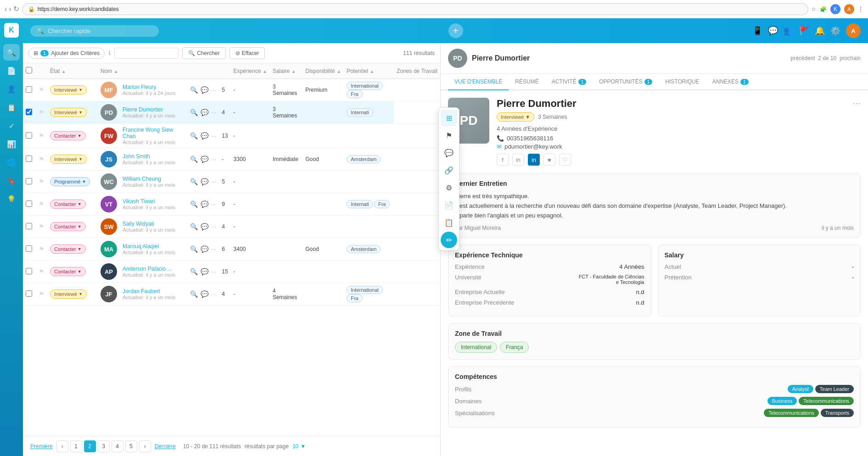 This screenshot has height=456, width=868. What do you see at coordinates (231, 90) in the screenshot?
I see `table-row: ⚑ Interviewé ▼ MF Marion Fleury Actualis…` at bounding box center [231, 90].